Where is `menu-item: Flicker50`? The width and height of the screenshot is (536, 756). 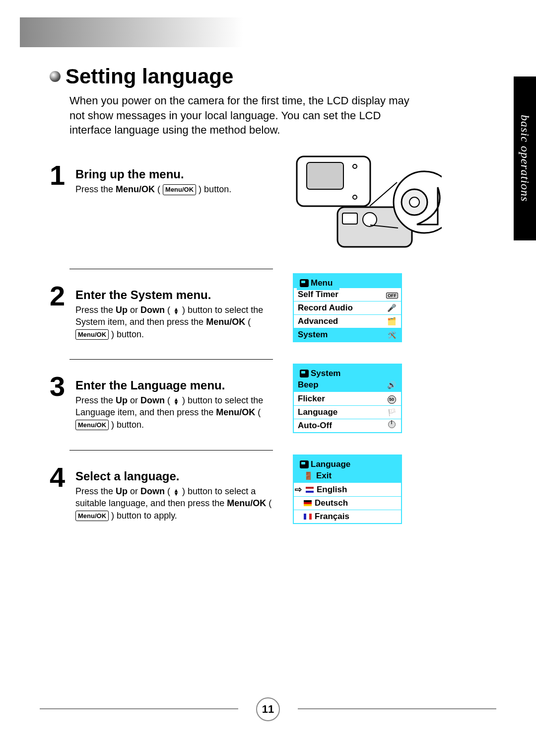 menu-item: Flicker50 is located at coordinates (347, 398).